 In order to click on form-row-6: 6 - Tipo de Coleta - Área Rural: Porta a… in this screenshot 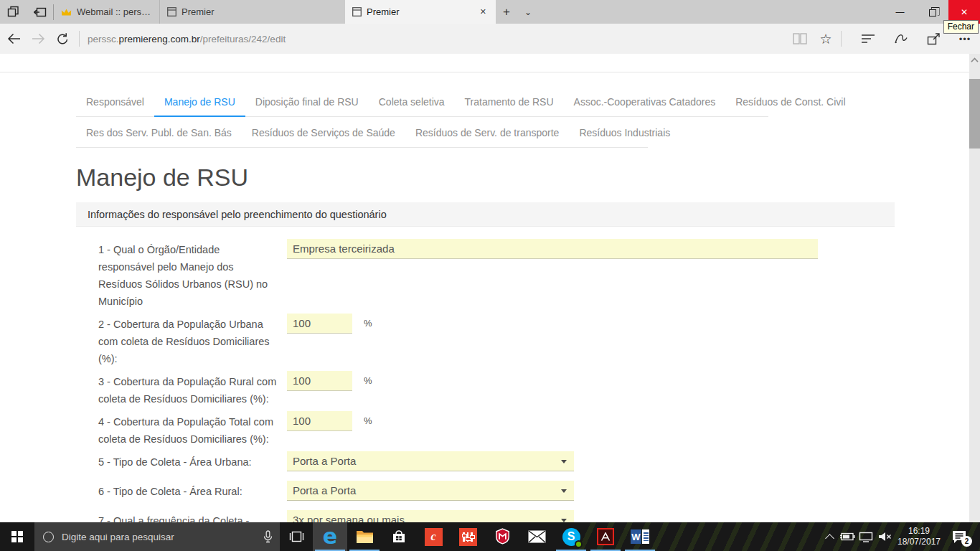, I will do `click(496, 491)`.